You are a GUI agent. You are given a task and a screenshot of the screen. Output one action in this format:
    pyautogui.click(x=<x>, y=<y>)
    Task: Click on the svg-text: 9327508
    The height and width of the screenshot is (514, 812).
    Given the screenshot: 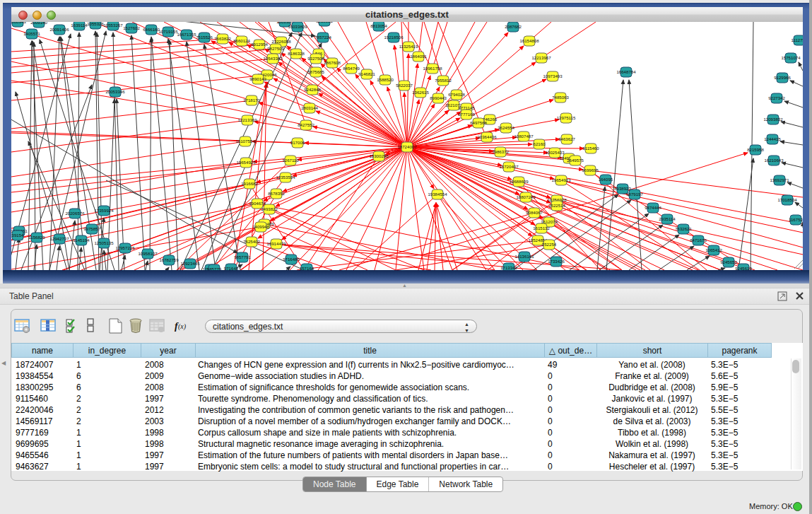 What is the action you would take?
    pyautogui.click(x=316, y=58)
    